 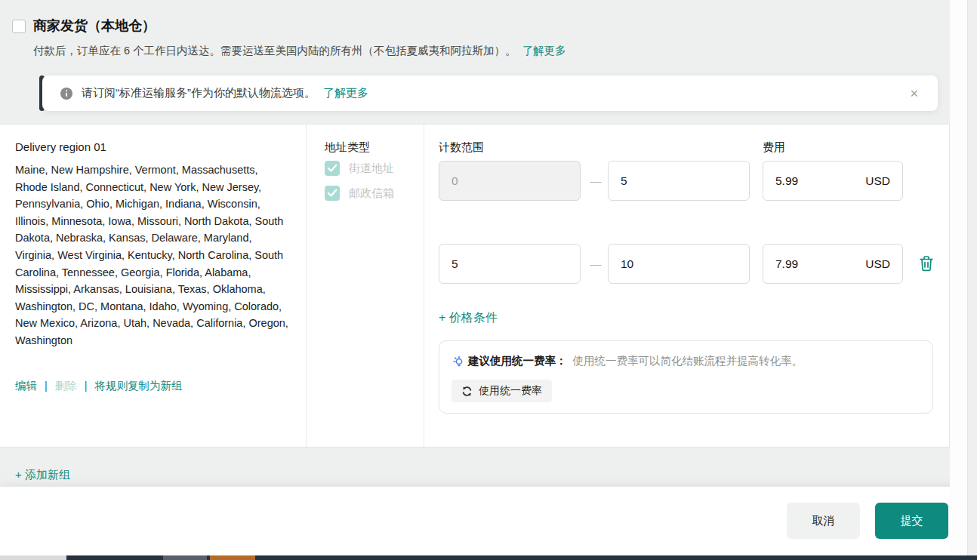 I want to click on region-states-list: Maine, New Hampshire, Vermont, Massachus…, so click(x=154, y=255).